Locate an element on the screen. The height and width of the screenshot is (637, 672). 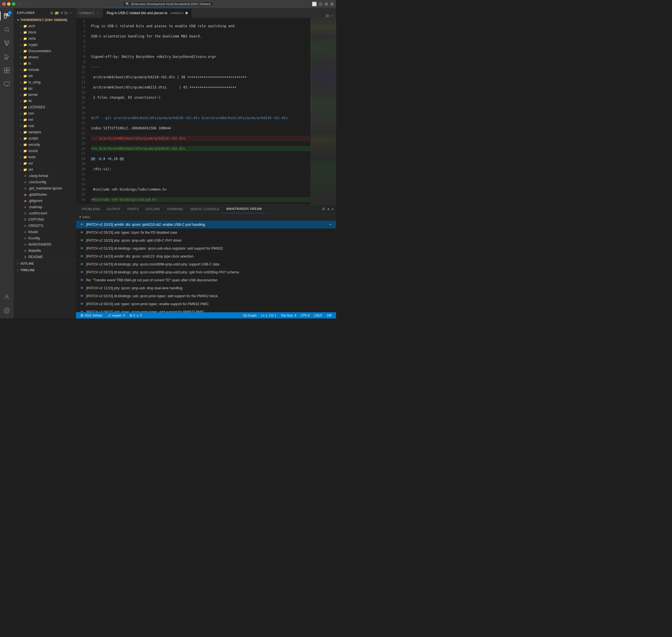
sidebar-item-virt: › 📁 virt is located at coordinates (45, 170).